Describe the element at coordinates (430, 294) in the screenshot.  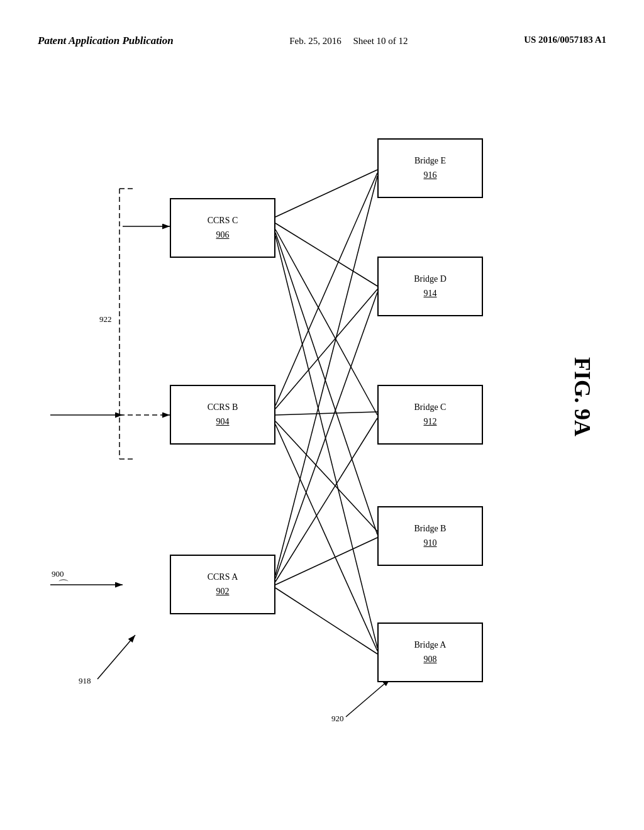
I see `bridge-d-num: 914` at that location.